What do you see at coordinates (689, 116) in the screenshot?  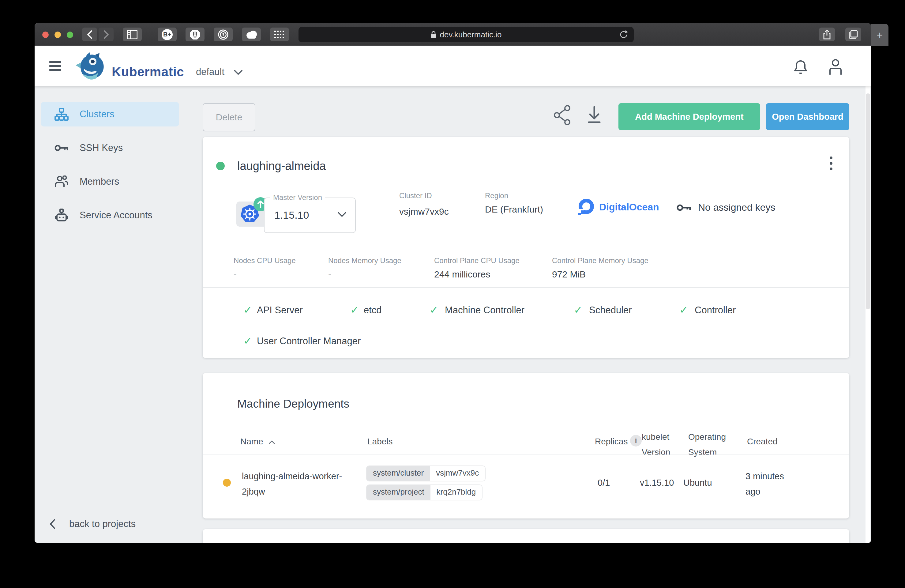 I see `add-machine-deployment-button: Add Machine Deployment` at bounding box center [689, 116].